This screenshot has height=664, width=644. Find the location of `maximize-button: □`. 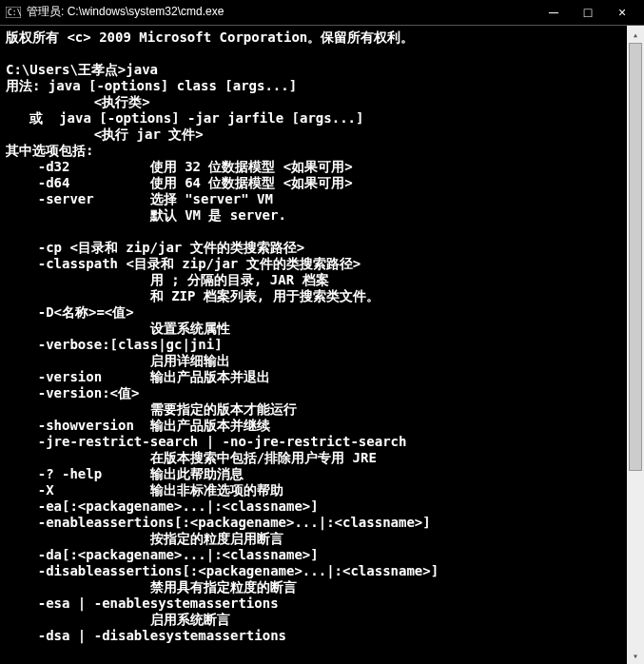

maximize-button: □ is located at coordinates (588, 12).